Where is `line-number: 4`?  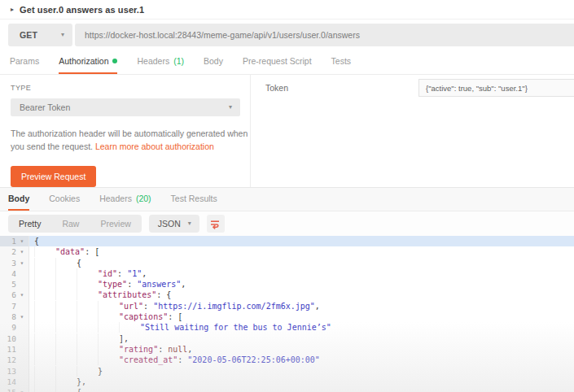
line-number: 4 is located at coordinates (8, 273).